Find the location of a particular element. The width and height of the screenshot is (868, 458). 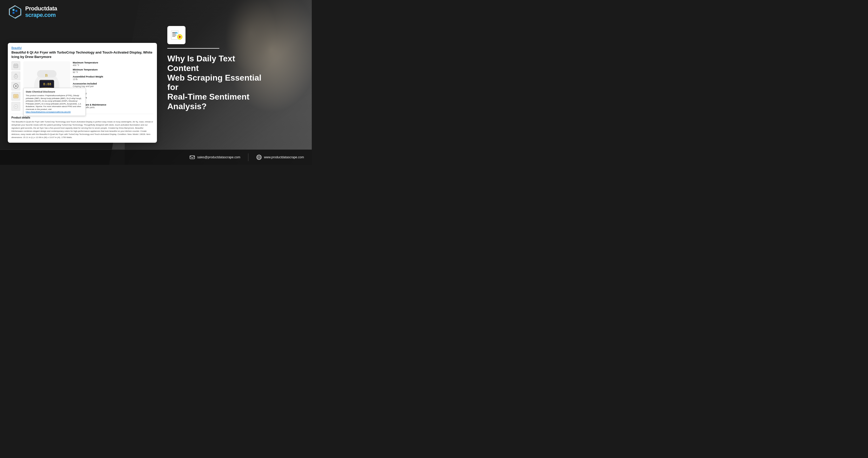

headline-line2: Web Scraping Essential for is located at coordinates (214, 83).